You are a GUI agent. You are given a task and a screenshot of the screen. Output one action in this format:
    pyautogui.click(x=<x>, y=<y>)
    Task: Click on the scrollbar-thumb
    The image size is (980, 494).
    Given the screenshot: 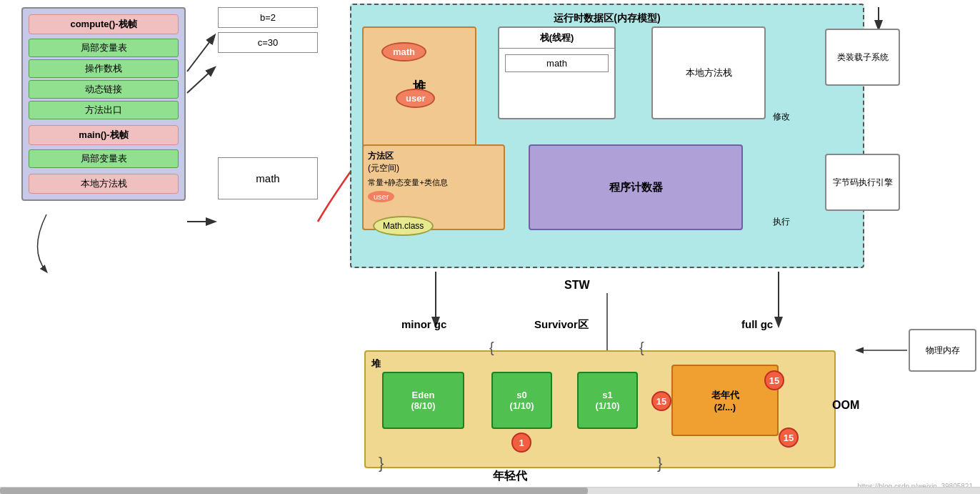 What is the action you would take?
    pyautogui.click(x=294, y=490)
    